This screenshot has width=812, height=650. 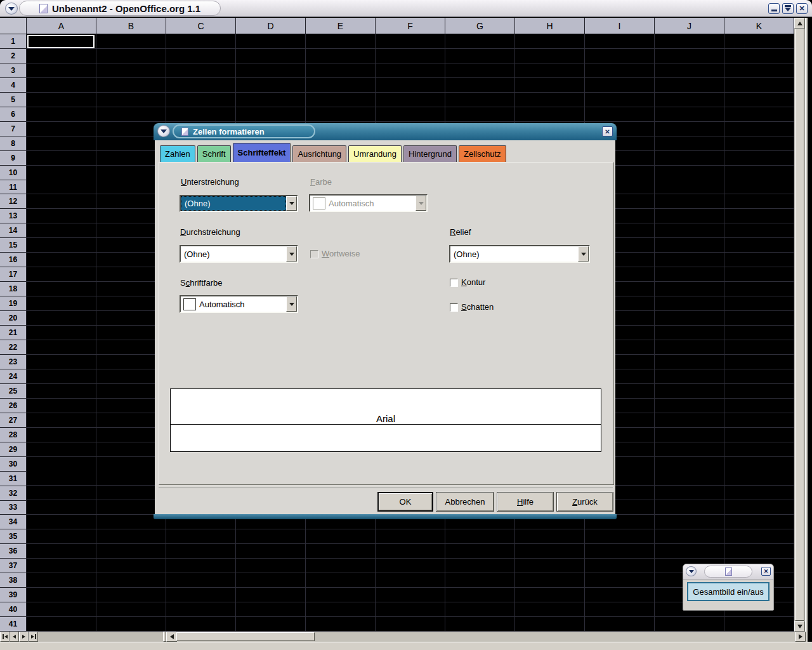 What do you see at coordinates (292, 203) in the screenshot?
I see `underline-dropdown-button` at bounding box center [292, 203].